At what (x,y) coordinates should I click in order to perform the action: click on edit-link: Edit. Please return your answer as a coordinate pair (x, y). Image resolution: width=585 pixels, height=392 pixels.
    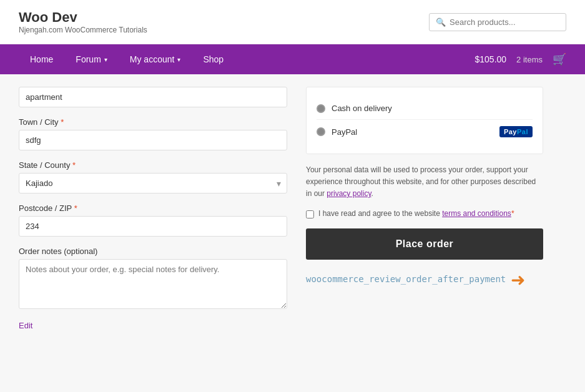
    Looking at the image, I should click on (153, 326).